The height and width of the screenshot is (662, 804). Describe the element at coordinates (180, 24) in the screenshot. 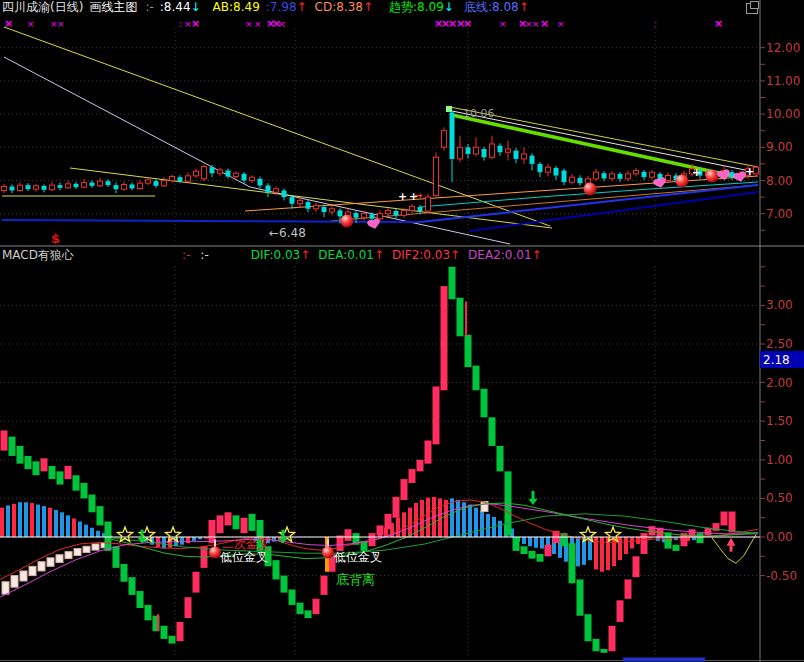

I see `signal-mark: :` at that location.